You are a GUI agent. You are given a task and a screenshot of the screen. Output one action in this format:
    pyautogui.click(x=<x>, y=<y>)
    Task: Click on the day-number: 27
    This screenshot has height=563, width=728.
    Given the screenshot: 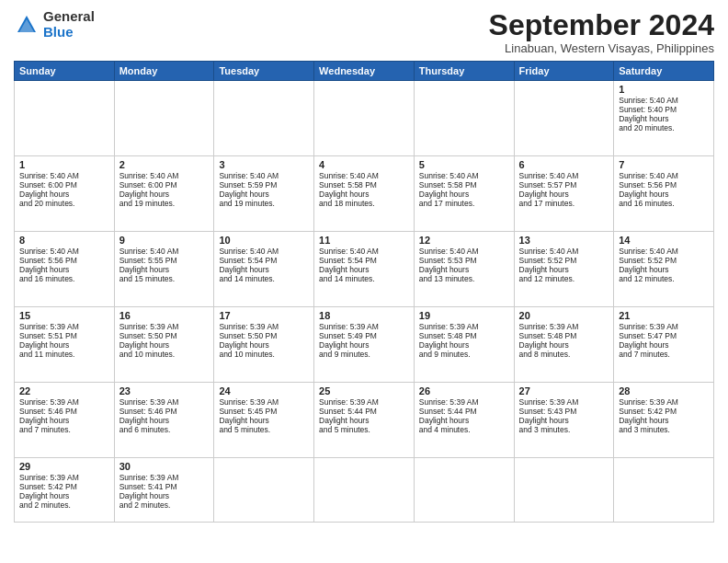 What is the action you would take?
    pyautogui.click(x=564, y=391)
    